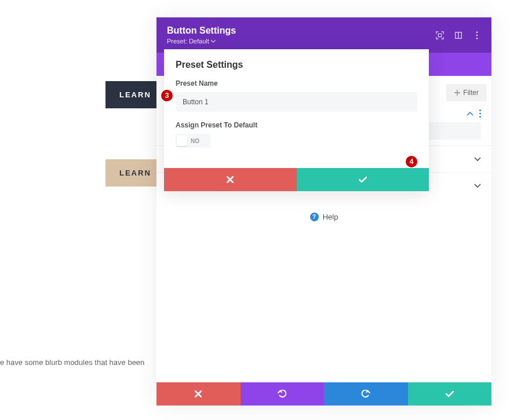  What do you see at coordinates (132, 95) in the screenshot?
I see `bg-dark-button: LEARN` at bounding box center [132, 95].